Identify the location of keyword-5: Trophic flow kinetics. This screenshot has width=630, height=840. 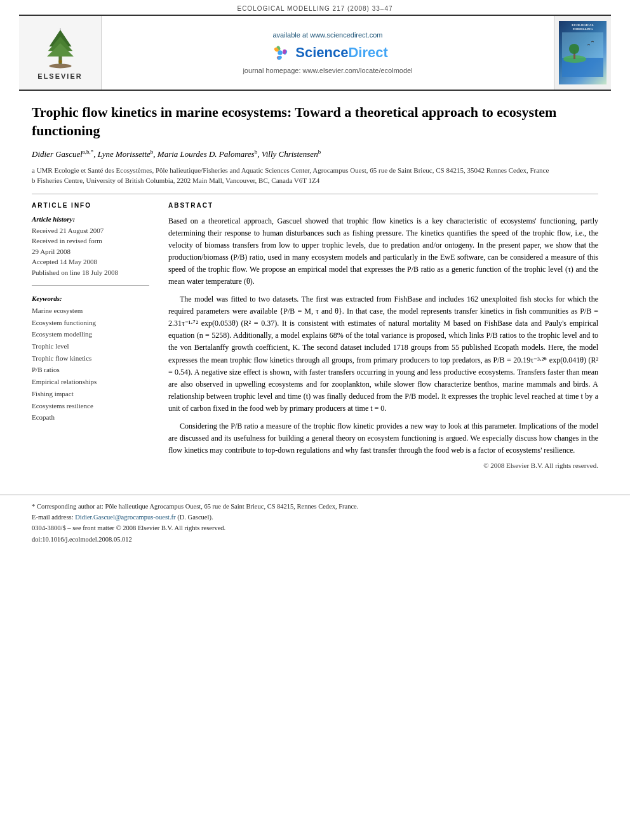
(90, 358).